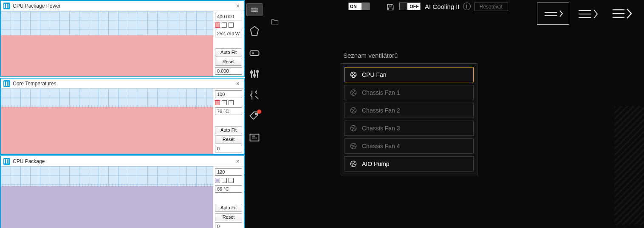  I want to click on current-value: 252.794 W, so click(229, 34).